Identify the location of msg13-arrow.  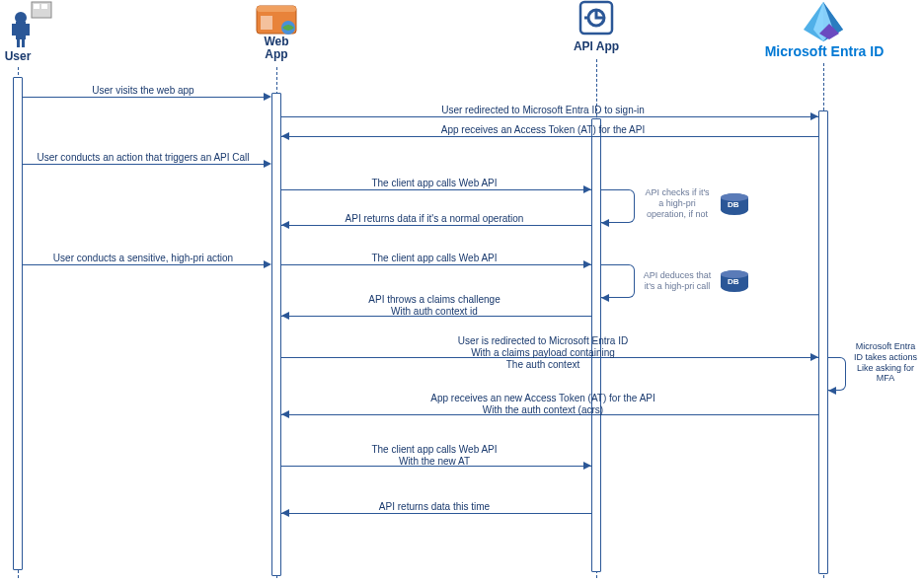
(832, 391).